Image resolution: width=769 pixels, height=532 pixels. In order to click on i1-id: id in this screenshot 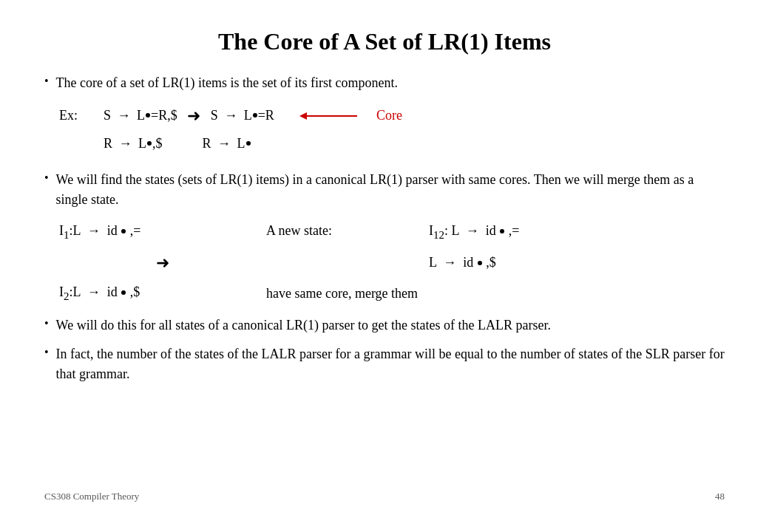, I will do `click(112, 231)`.